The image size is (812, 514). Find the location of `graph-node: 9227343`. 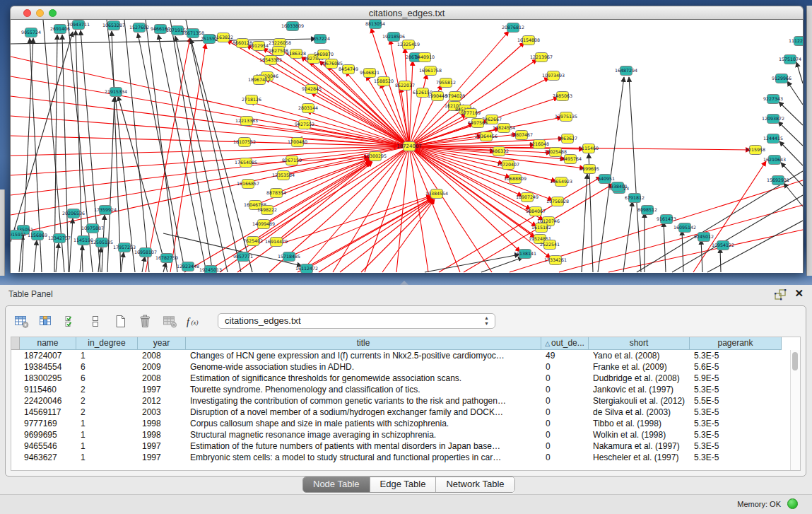

graph-node: 9227343 is located at coordinates (773, 99).